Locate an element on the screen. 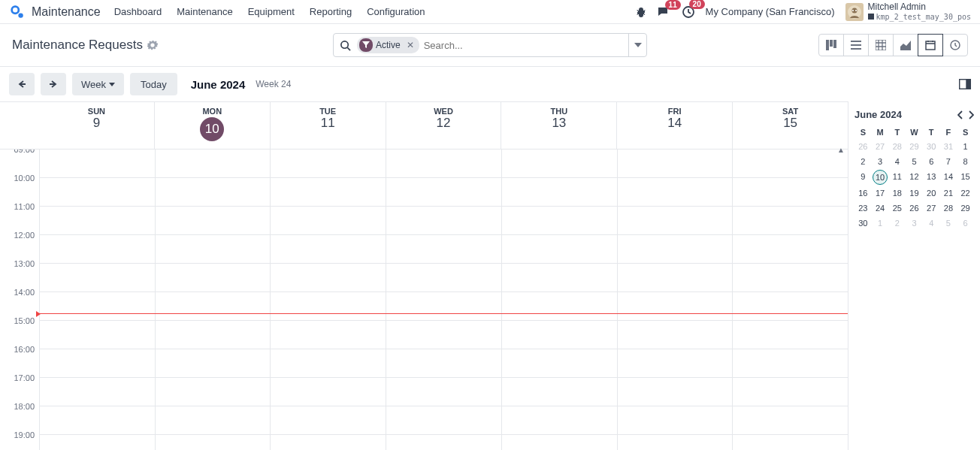 The height and width of the screenshot is (450, 980). mini-day-cell: 1 is located at coordinates (965, 146).